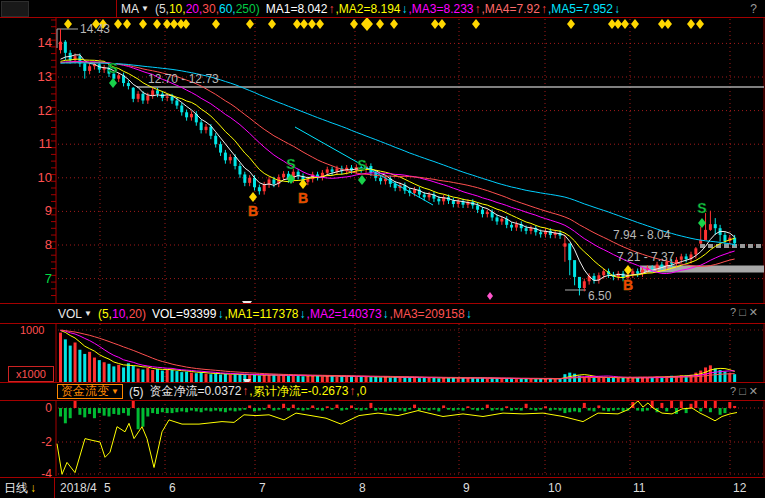 This screenshot has height=498, width=765. I want to click on svg-text: 13, so click(45, 76).